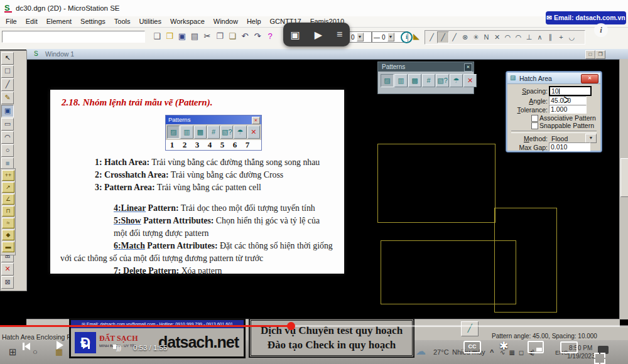  I want to click on save-icon: ▣, so click(182, 36).